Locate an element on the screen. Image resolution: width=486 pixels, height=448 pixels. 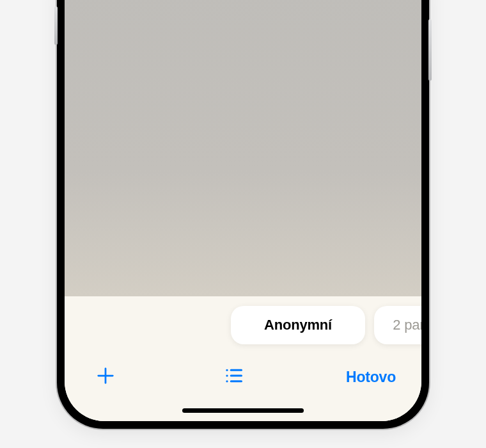
tab-groups-menu-button is located at coordinates (233, 377).